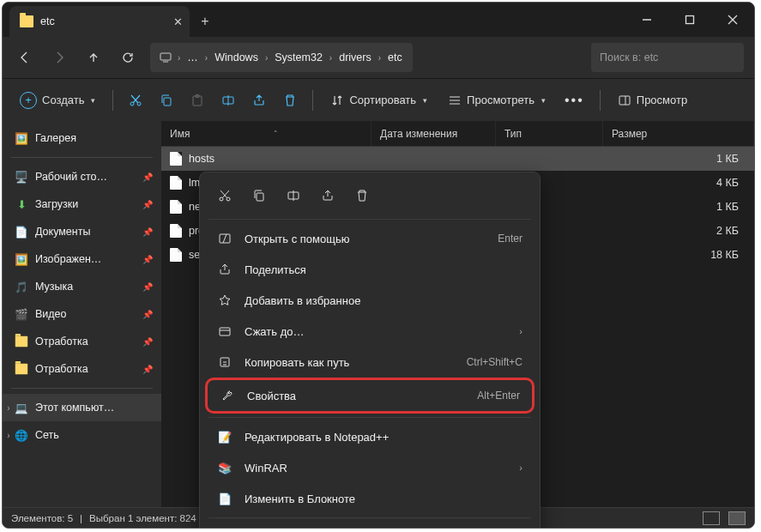 The width and height of the screenshot is (761, 532). I want to click on search-input: Поиск в: etc, so click(667, 57).